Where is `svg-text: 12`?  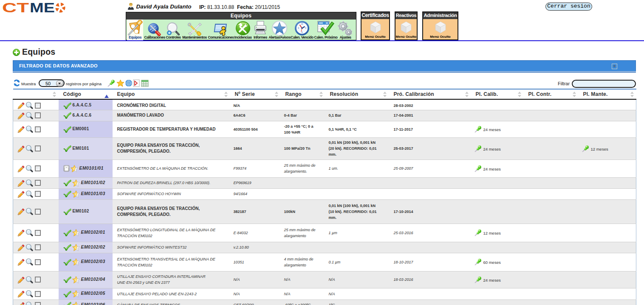
svg-text: 12 is located at coordinates (302, 24).